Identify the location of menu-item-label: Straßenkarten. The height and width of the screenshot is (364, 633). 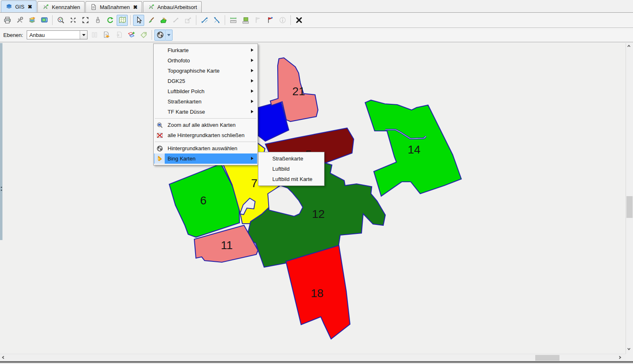
(184, 102).